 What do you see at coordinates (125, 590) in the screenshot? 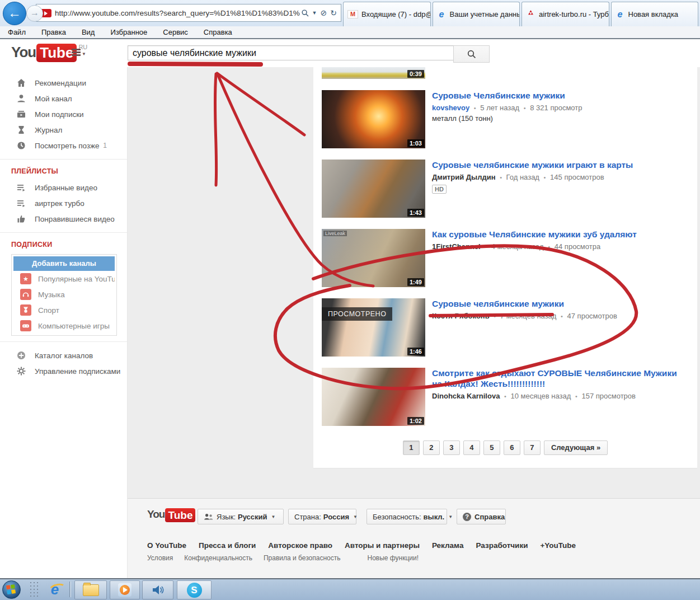
I see `taskbar-media-player-button` at bounding box center [125, 590].